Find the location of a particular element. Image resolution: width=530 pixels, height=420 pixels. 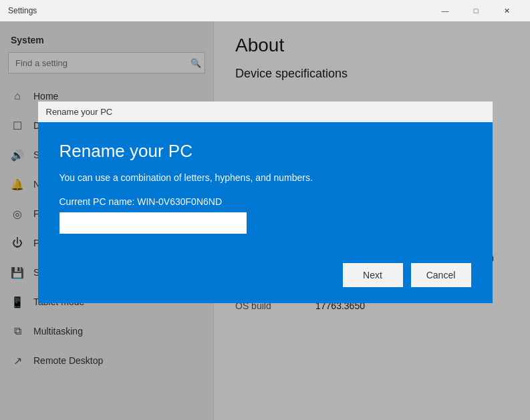

window-titlebar: Settings — □ ✕ is located at coordinates (265, 11).